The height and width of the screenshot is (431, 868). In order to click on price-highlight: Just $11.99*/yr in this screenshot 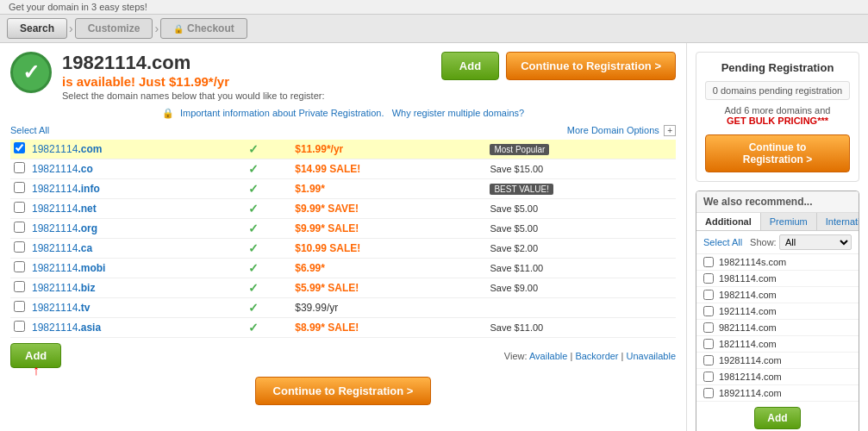, I will do `click(184, 81)`.